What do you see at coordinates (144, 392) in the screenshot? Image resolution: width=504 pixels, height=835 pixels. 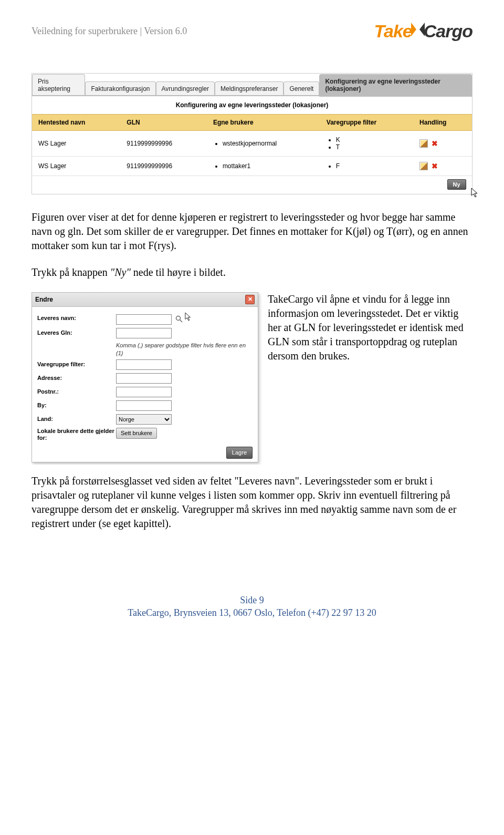 I see `postnr-input` at bounding box center [144, 392].